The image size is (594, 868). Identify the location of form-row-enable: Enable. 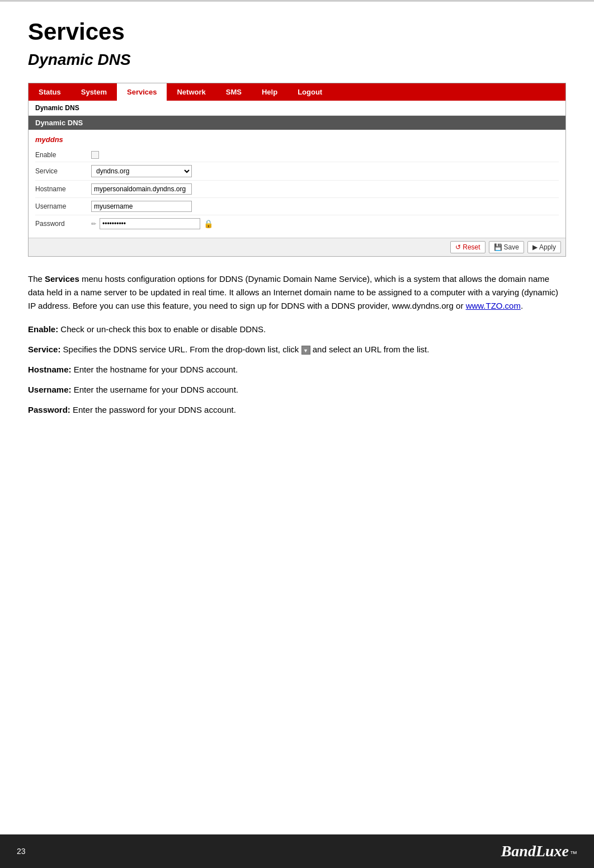
(297, 155).